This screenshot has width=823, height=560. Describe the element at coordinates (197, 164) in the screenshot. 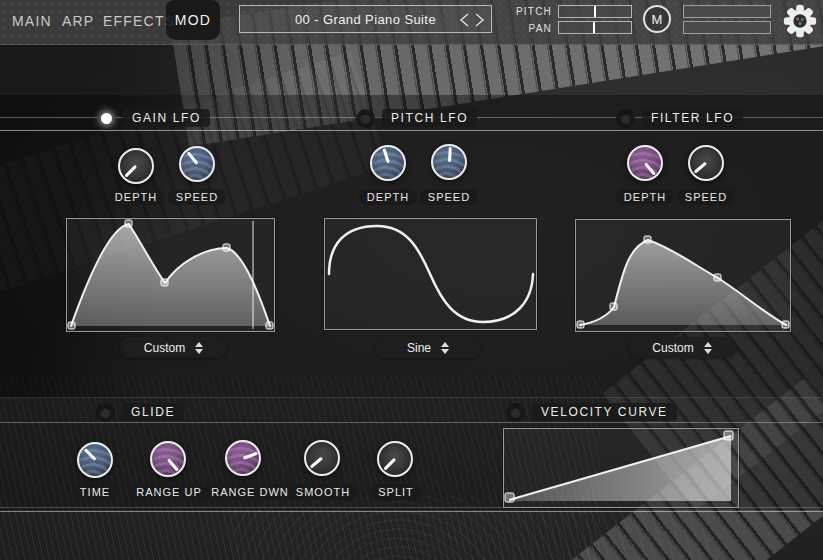

I see `gain-speed-knob` at that location.